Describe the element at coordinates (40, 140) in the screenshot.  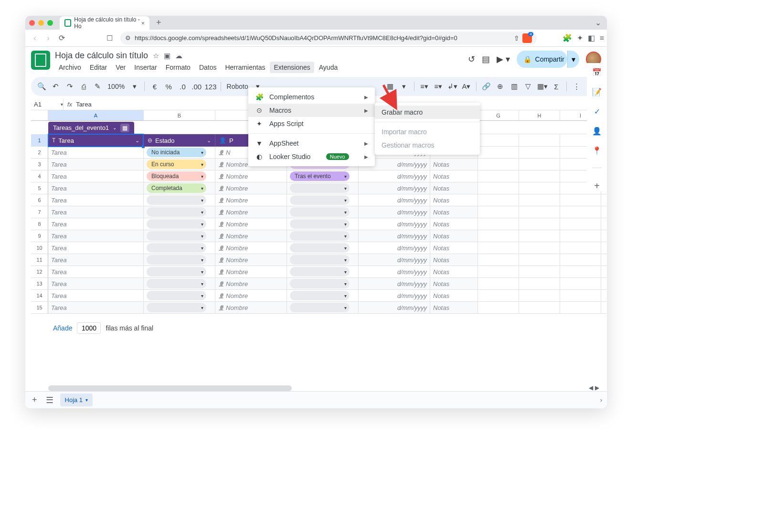
I see `row-header: 1` at that location.